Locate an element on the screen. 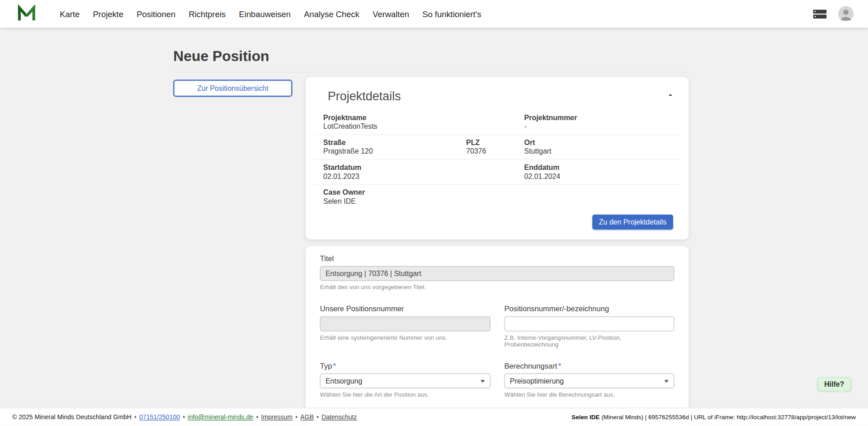  ort-value: Stuttgart is located at coordinates (538, 152).